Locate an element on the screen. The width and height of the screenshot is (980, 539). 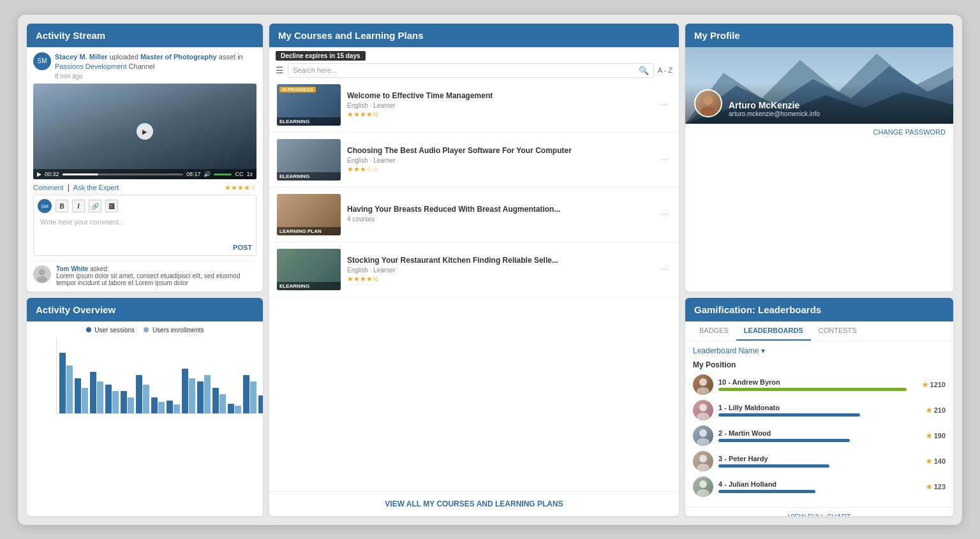
search-input: Search here... is located at coordinates (464, 70).